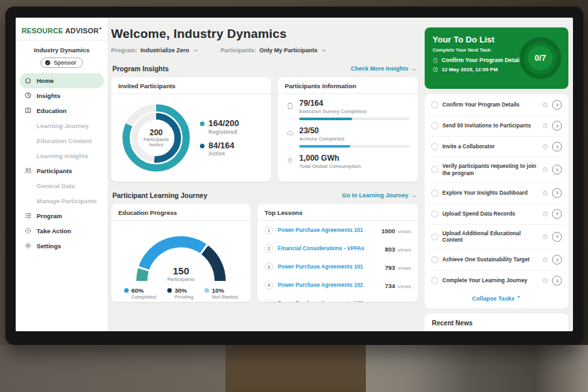  Describe the element at coordinates (329, 301) in the screenshot. I see `lesson-link: Power Purchase Agreements 103` at that location.